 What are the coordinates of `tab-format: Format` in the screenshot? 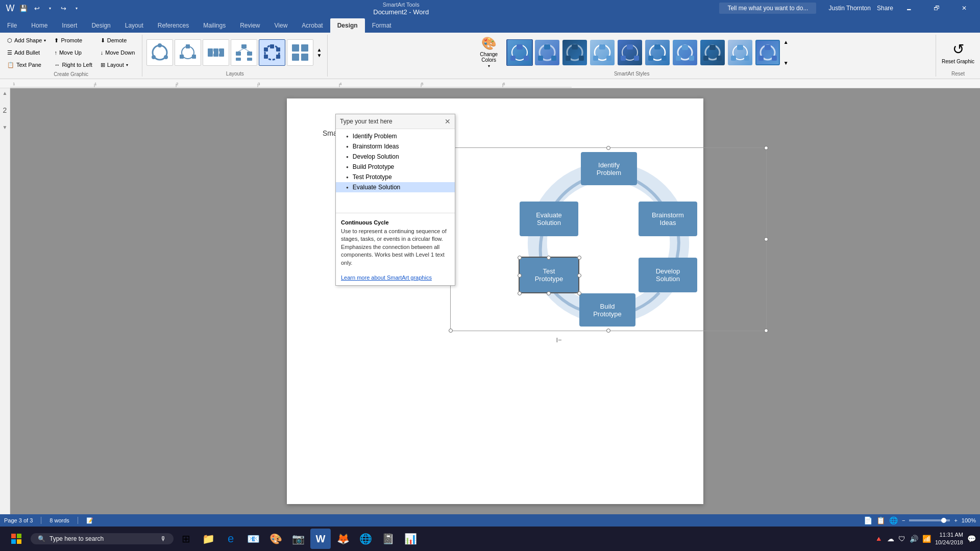 It's located at (382, 26).